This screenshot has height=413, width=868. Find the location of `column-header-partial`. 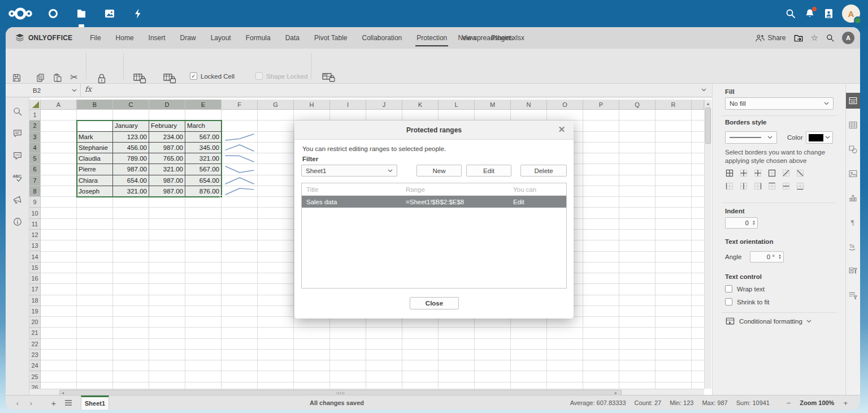

column-header-partial is located at coordinates (698, 105).